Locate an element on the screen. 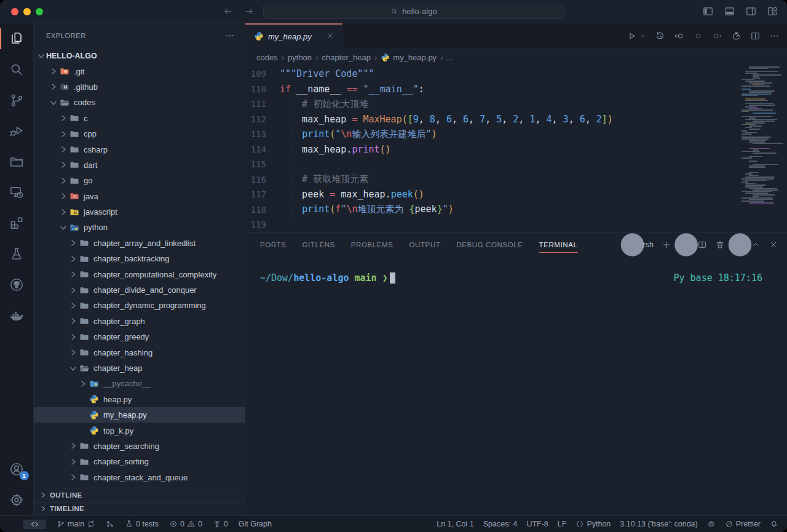 Image resolution: width=787 pixels, height=532 pixels. activity-explorer is located at coordinates (17, 39).